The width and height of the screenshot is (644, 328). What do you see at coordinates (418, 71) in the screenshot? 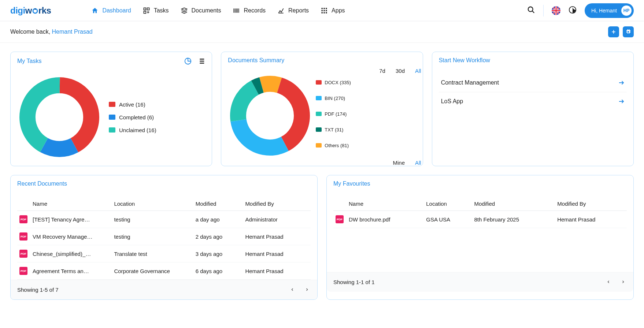
I see `range-all: All` at bounding box center [418, 71].